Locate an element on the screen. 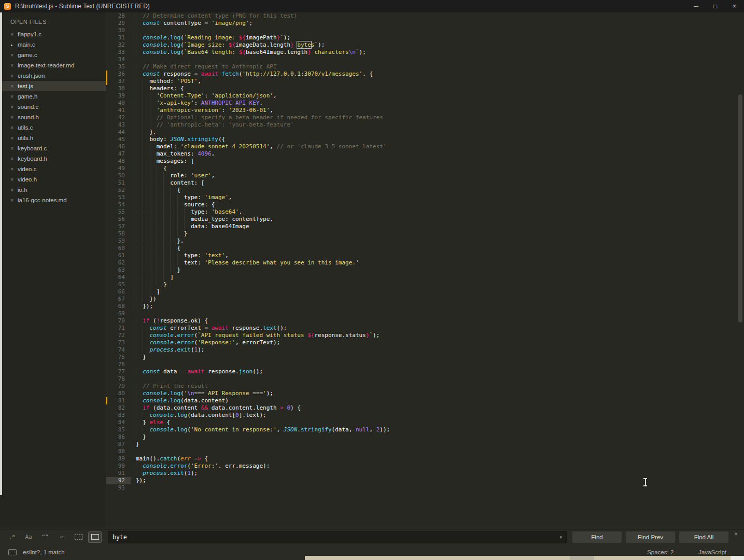 This screenshot has width=744, height=560. code-line-88: 88 is located at coordinates (425, 452).